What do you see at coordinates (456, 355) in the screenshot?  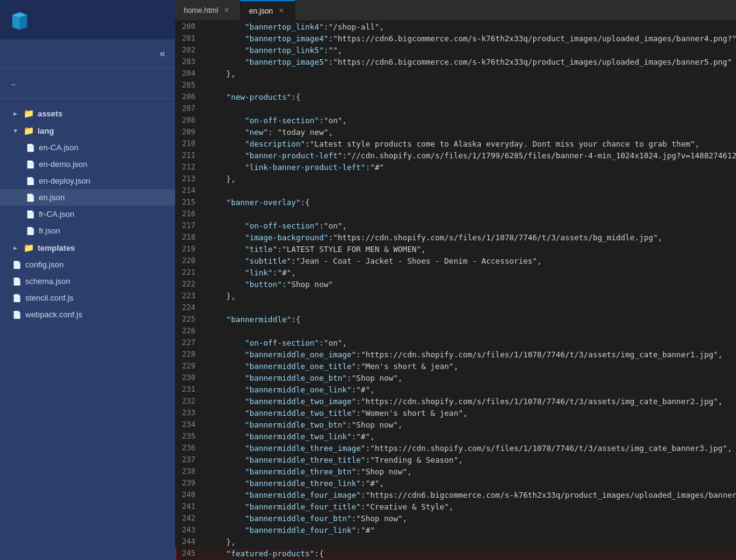 I see `code-line: 228 "bannermiddle_one_image":"https://cd…` at bounding box center [456, 355].